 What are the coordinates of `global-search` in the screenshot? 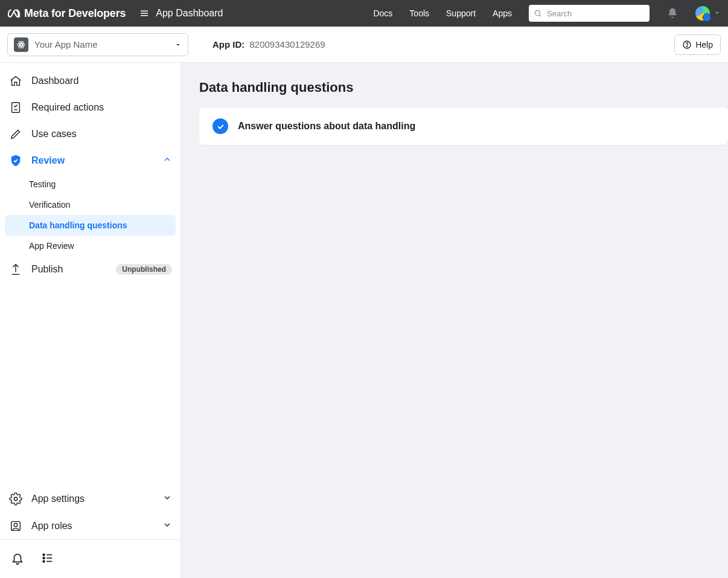 It's located at (589, 13).